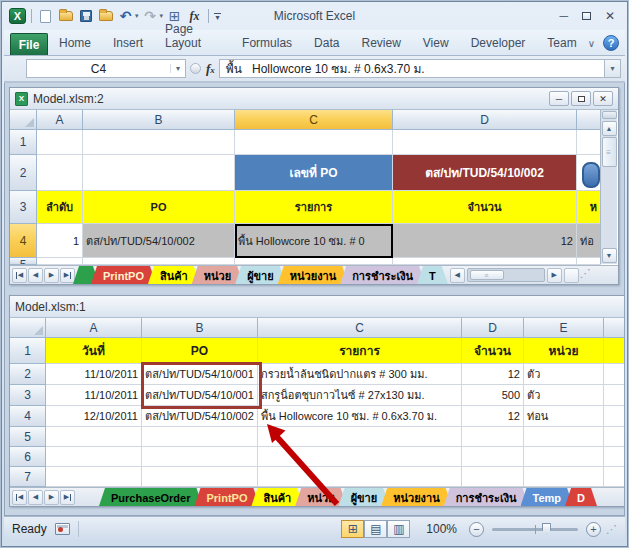 This screenshot has height=548, width=629. What do you see at coordinates (320, 497) in the screenshot?
I see `tab-nuay: หน่วย` at bounding box center [320, 497].